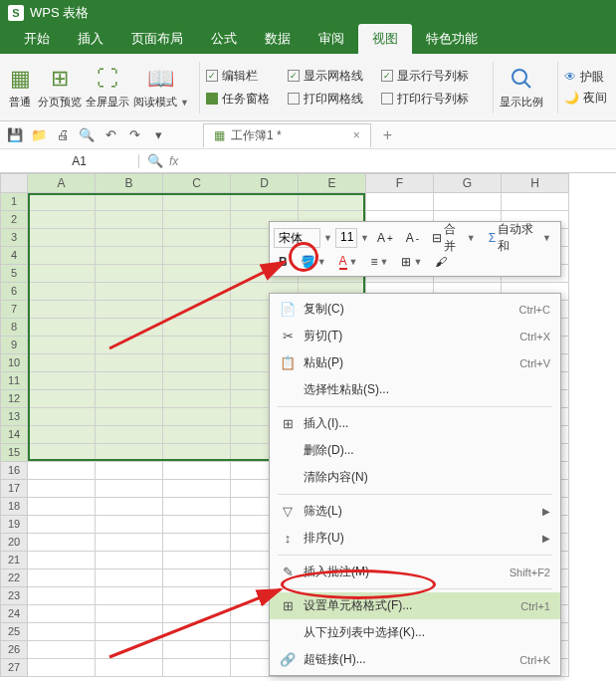 The width and height of the screenshot is (616, 681). Describe the element at coordinates (63, 135) in the screenshot. I see `print-icon: 🖨` at that location.